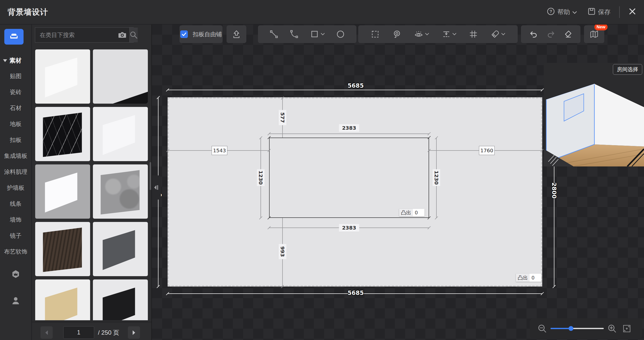 The width and height of the screenshot is (644, 340). What do you see at coordinates (16, 252) in the screenshot?
I see `category-item-布艺软饰: 布艺软饰` at bounding box center [16, 252].